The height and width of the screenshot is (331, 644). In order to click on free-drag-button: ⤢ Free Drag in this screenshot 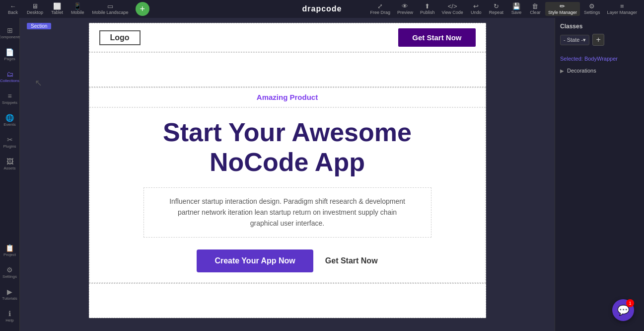, I will do `click(380, 9)`.